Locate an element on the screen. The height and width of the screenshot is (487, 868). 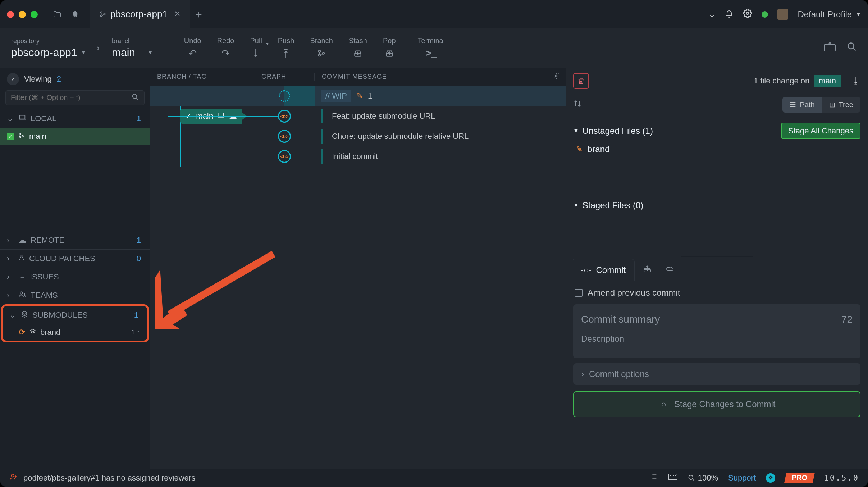
commit-row: <b> Initial commit is located at coordinates (358, 156).